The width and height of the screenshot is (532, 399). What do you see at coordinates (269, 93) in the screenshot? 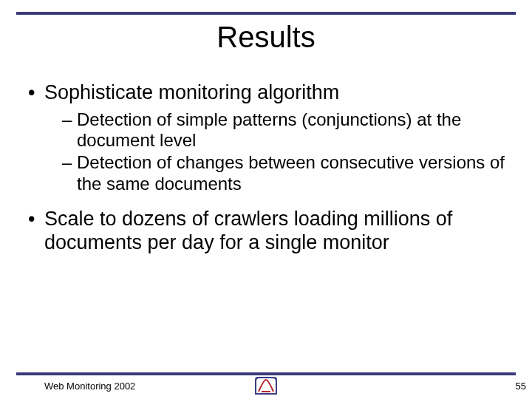
I see `bullet-level-1: Sophisticate monitoring algorithm` at bounding box center [269, 93].